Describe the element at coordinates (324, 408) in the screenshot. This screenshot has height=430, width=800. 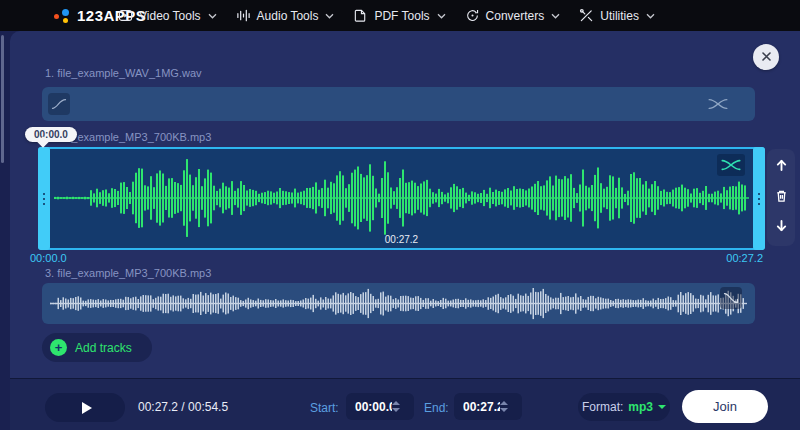
I see `start-label: Start:` at that location.